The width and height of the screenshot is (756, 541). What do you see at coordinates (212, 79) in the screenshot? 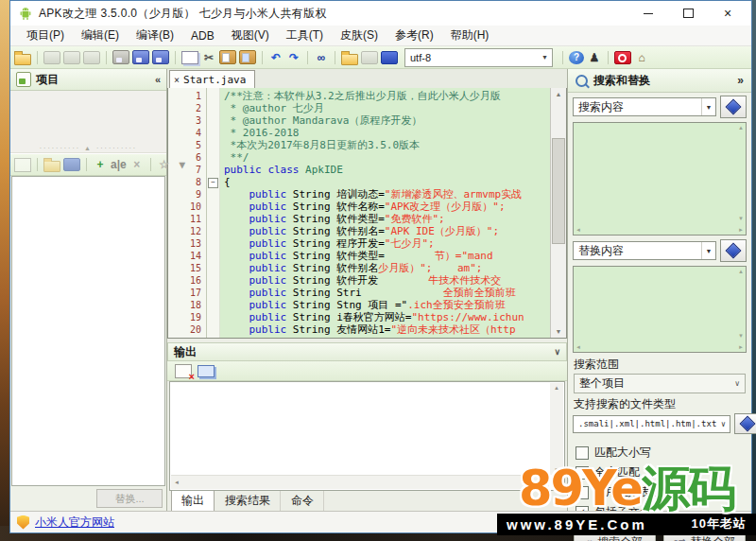
I see `tab-start-java: × Start.java` at bounding box center [212, 79].